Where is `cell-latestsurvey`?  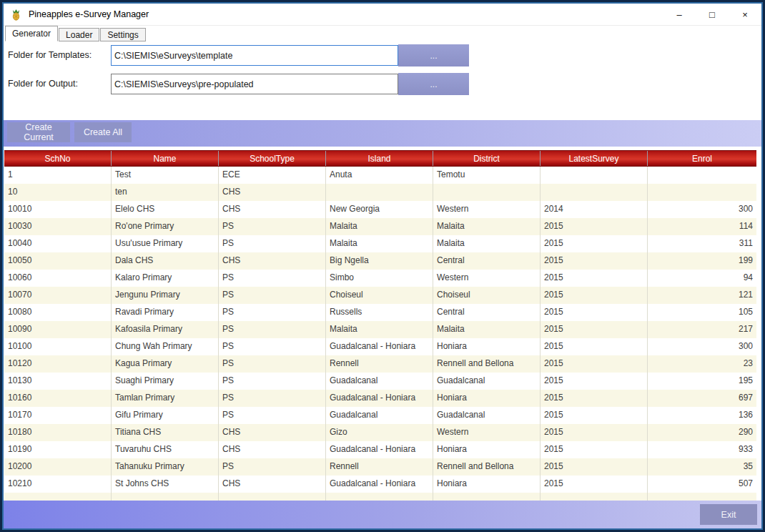
cell-latestsurvey is located at coordinates (594, 175).